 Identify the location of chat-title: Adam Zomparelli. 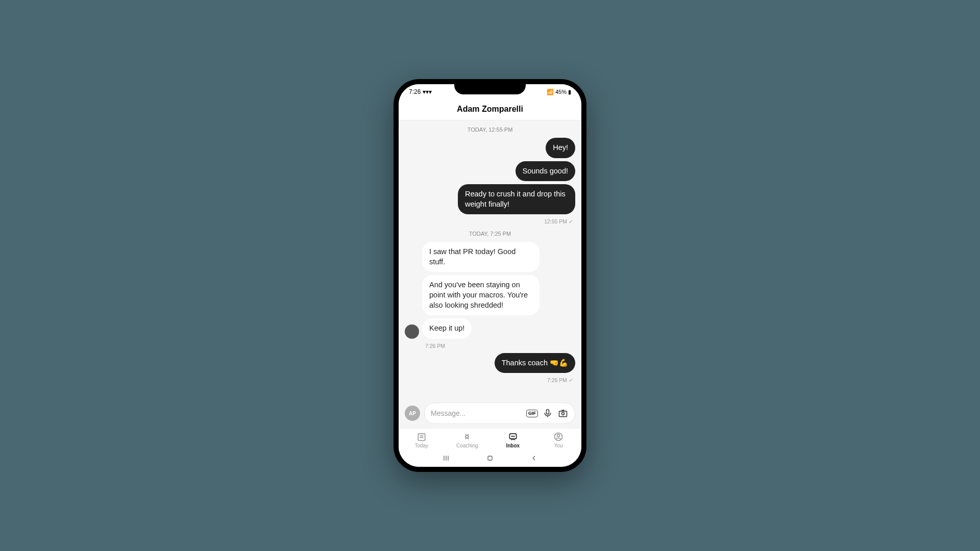
(490, 109).